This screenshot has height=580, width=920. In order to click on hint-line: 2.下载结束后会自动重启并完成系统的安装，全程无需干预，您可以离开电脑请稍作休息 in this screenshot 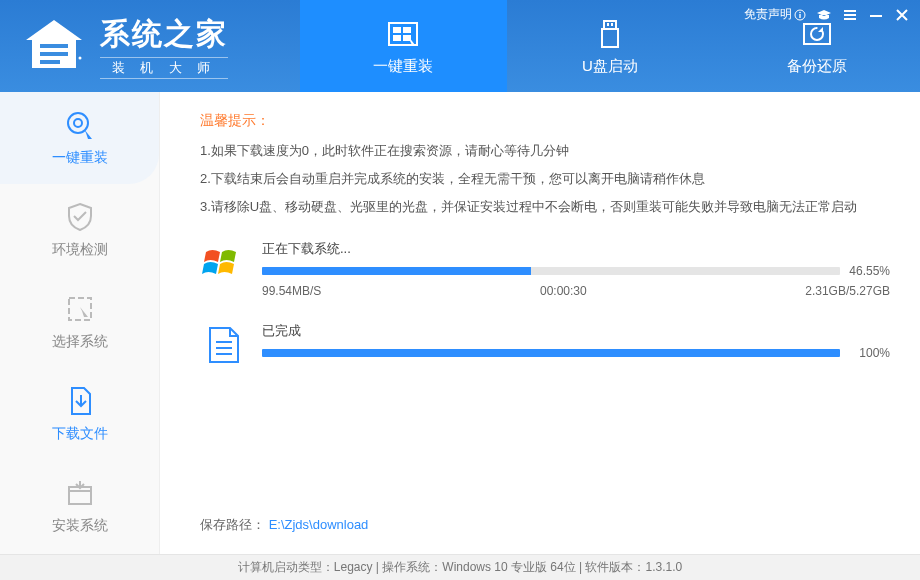, I will do `click(545, 179)`.